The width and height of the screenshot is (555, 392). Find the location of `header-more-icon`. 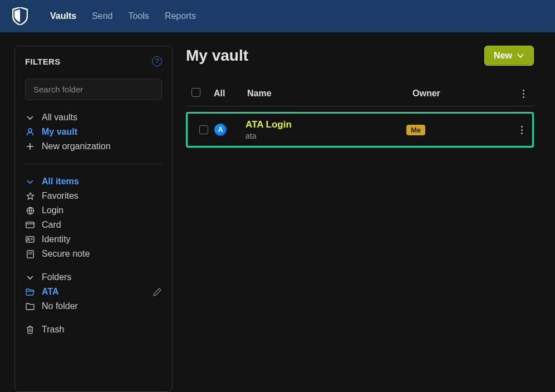

header-more-icon is located at coordinates (523, 94).